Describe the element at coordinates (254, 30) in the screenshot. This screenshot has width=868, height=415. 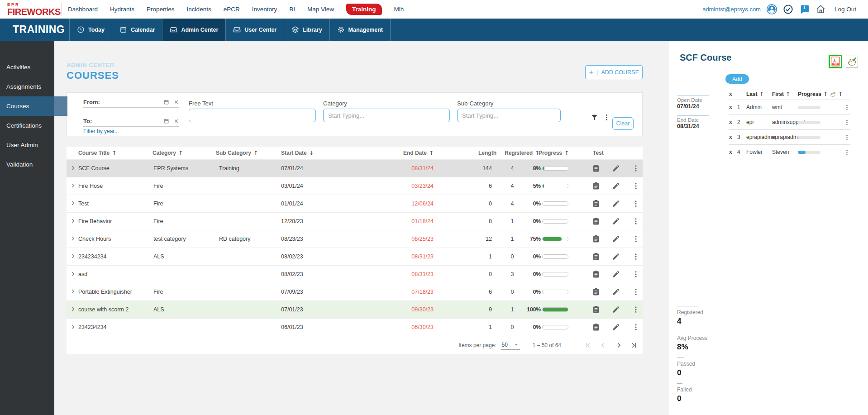
I see `tab-user-center: User Center` at that location.